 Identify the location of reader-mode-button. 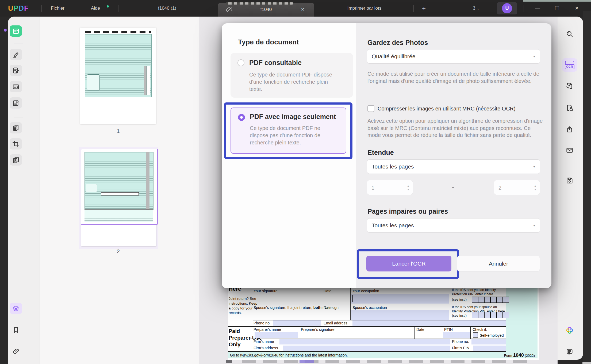
(16, 31).